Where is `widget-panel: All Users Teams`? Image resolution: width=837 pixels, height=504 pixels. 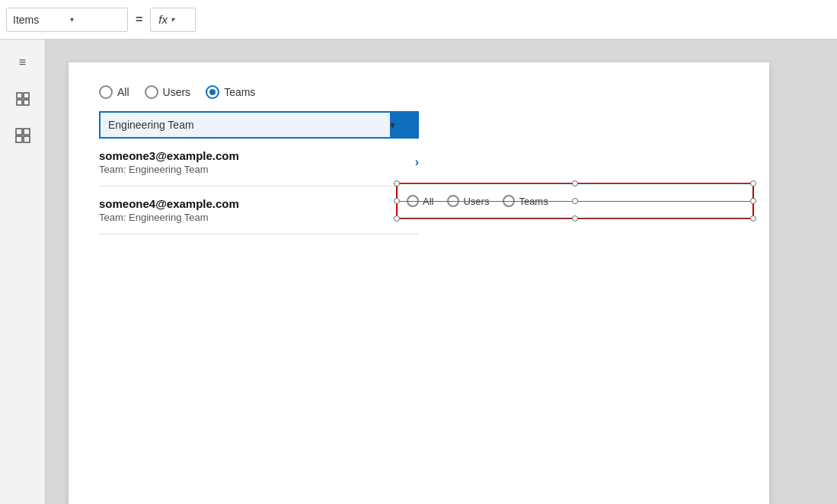
widget-panel: All Users Teams is located at coordinates (575, 201).